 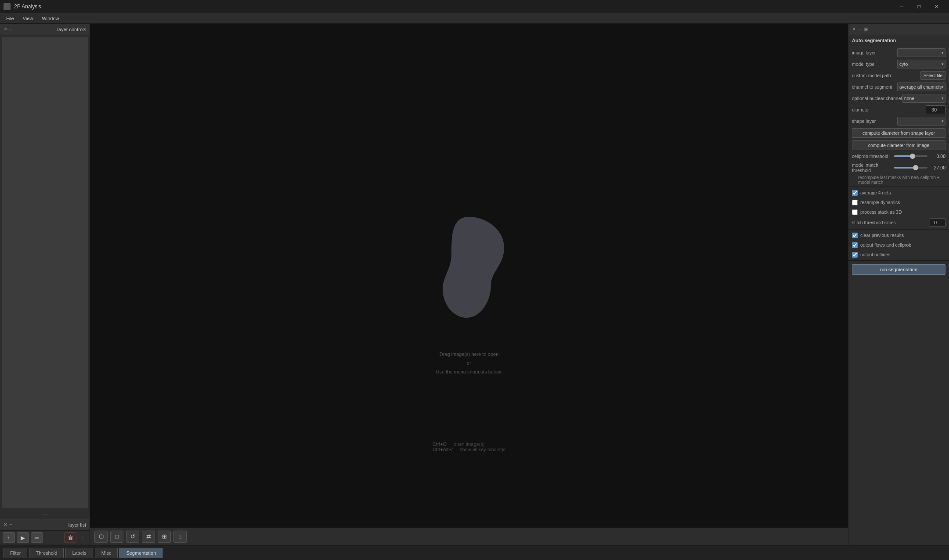 What do you see at coordinates (164, 537) in the screenshot?
I see `tool-grid: ⊞` at bounding box center [164, 537].